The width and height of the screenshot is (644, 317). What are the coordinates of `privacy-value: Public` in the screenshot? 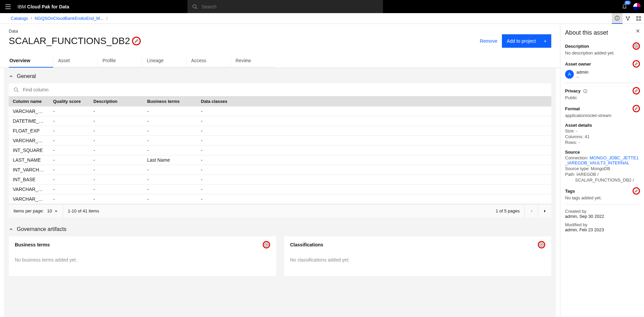 It's located at (603, 97).